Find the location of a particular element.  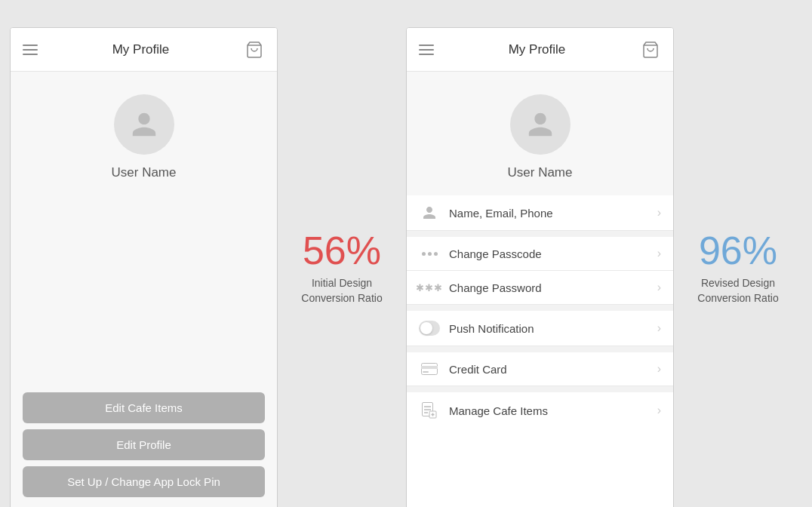

left-header-title: My Profile is located at coordinates (141, 50).